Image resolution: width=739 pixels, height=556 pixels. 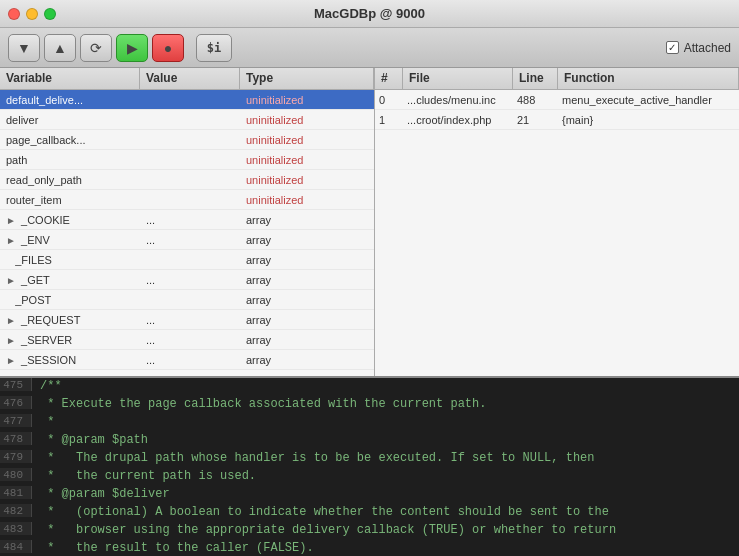 What do you see at coordinates (370, 513) in the screenshot?
I see `code-line: 482 * (optional) A boolean to indicate w…` at bounding box center [370, 513].